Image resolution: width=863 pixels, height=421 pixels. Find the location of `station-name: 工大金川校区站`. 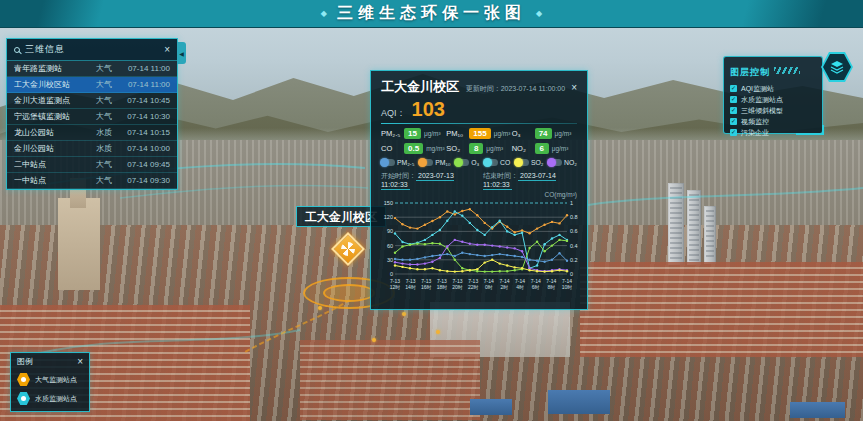

station-name: 工大金川校区站 is located at coordinates (55, 84).